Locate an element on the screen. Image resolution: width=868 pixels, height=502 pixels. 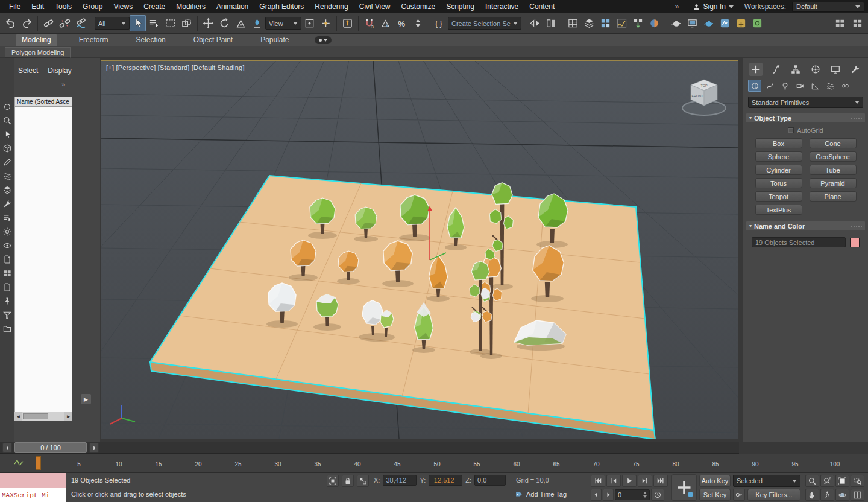
curve-editor-button is located at coordinates (622, 23).